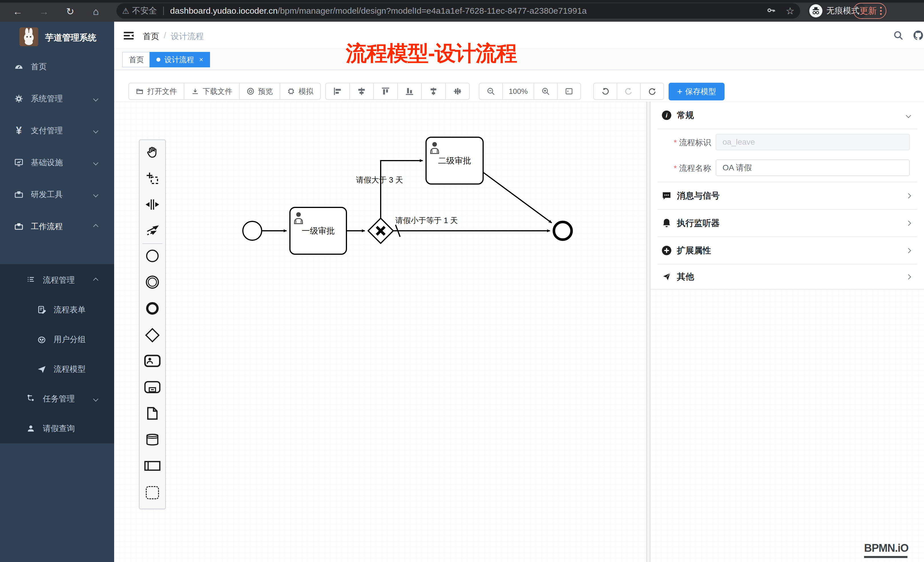 This screenshot has width=924, height=562. I want to click on send-icon, so click(667, 277).